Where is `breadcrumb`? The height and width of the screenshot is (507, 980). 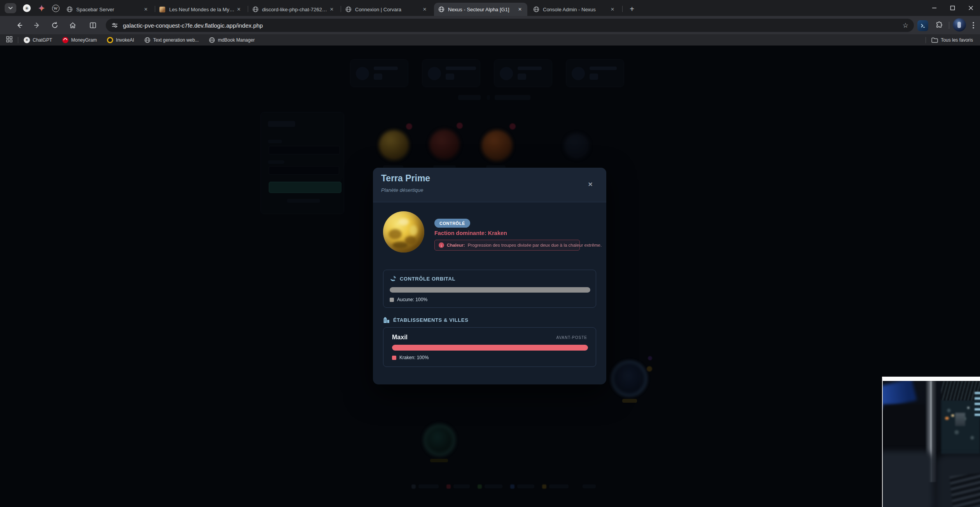
breadcrumb is located at coordinates (469, 97).